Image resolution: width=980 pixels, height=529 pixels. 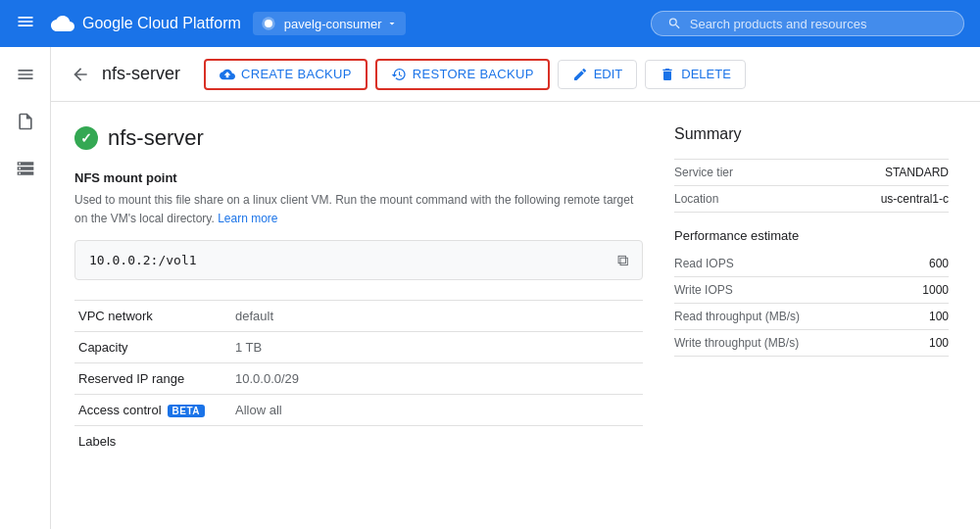 I want to click on project-name: pavelg-consumer, so click(x=333, y=24).